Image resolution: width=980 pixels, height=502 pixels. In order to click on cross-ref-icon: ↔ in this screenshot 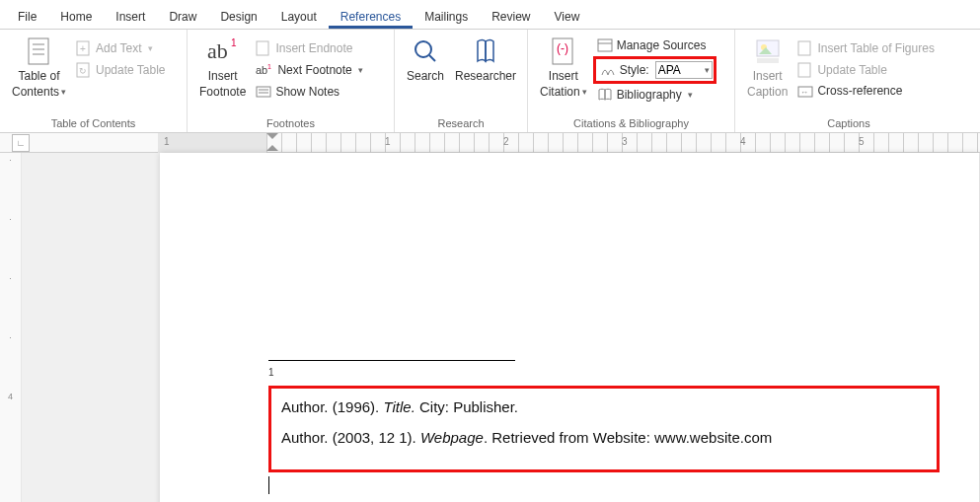, I will do `click(805, 91)`.